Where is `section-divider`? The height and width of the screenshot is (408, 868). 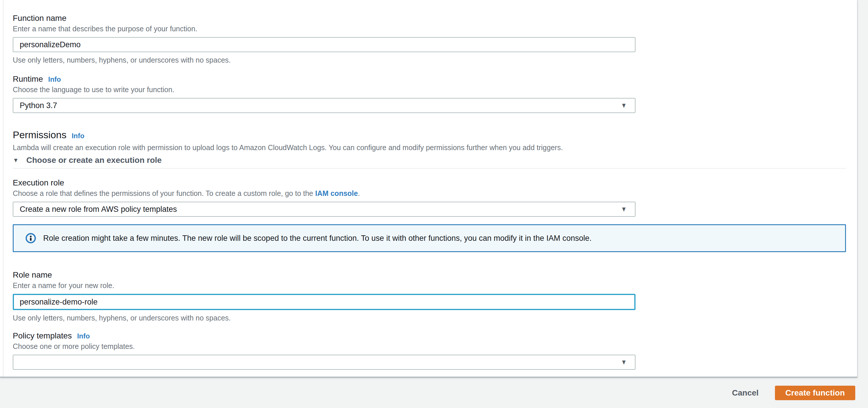
section-divider is located at coordinates (429, 168).